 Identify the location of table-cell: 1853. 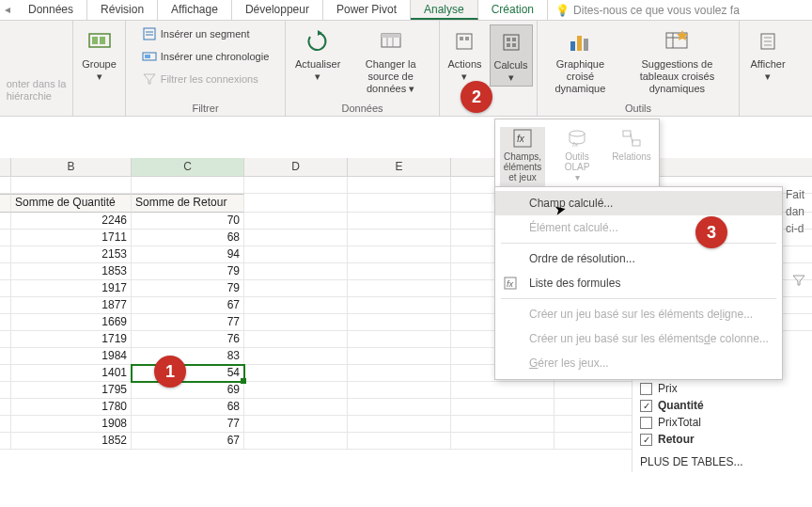
(71, 272).